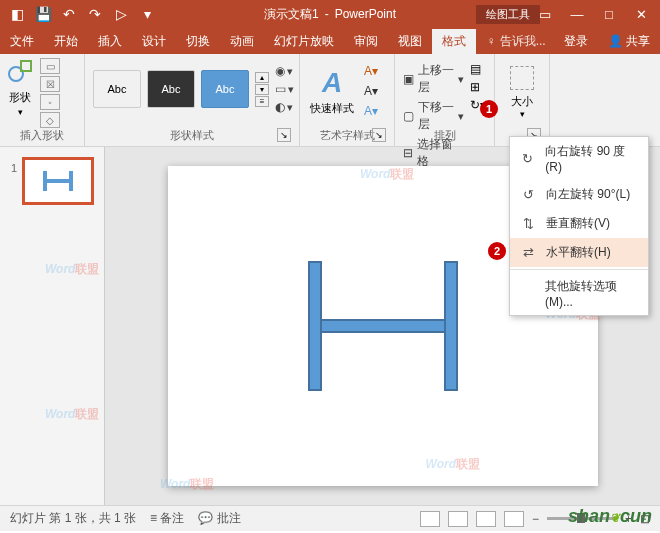  Describe the element at coordinates (14, 168) in the screenshot. I see `thumb-number: 1` at that location.